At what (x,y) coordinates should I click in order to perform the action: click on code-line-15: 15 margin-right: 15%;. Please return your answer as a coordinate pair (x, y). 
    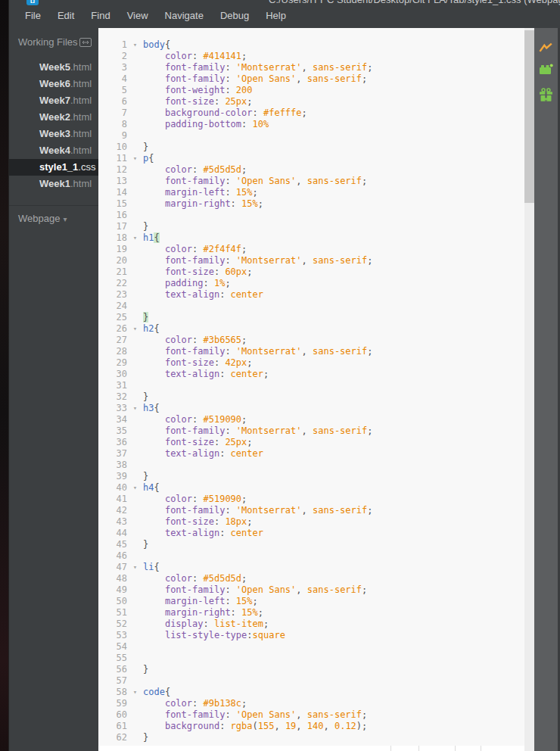
    Looking at the image, I should click on (312, 204).